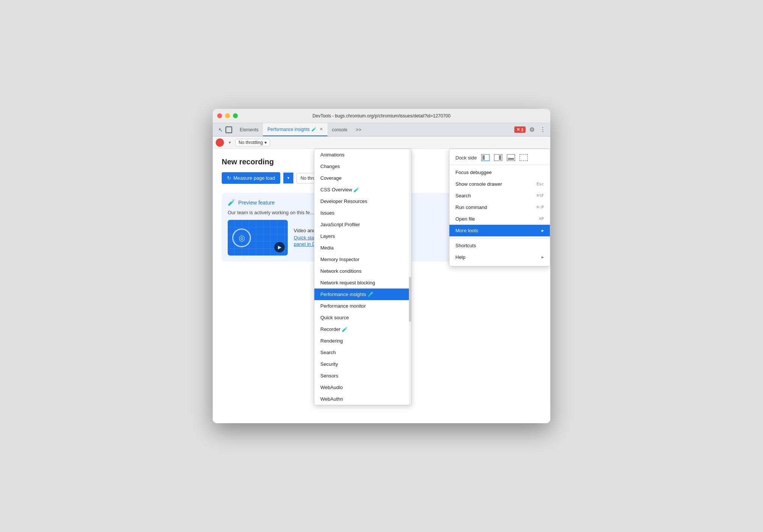 This screenshot has width=763, height=532. What do you see at coordinates (258, 238) in the screenshot?
I see `video-thumbnail: ◎ ▶` at bounding box center [258, 238].